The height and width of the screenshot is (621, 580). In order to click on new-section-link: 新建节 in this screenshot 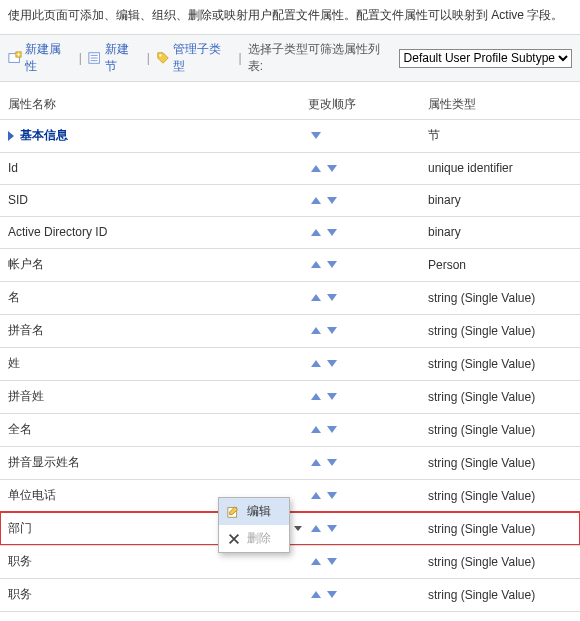, I will do `click(114, 58)`.